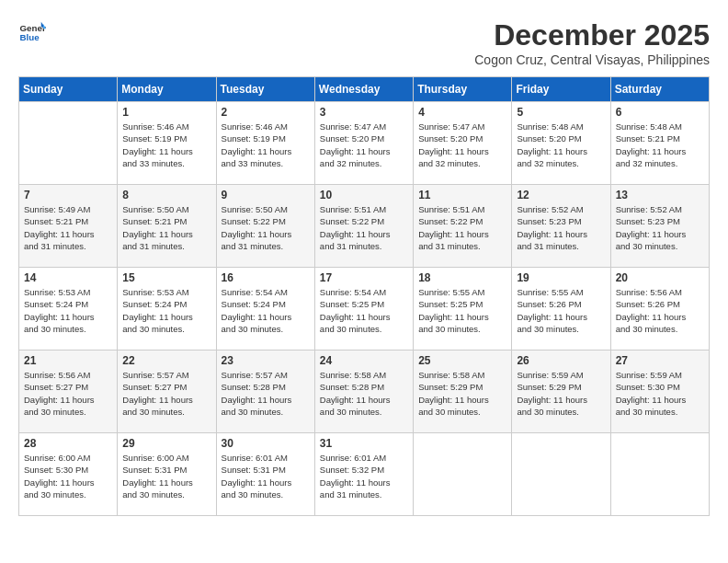 The height and width of the screenshot is (563, 728). I want to click on cell-info: Sunrise: 5:57 AM Sunset: 5:28 PM Dayligh…, so click(266, 394).